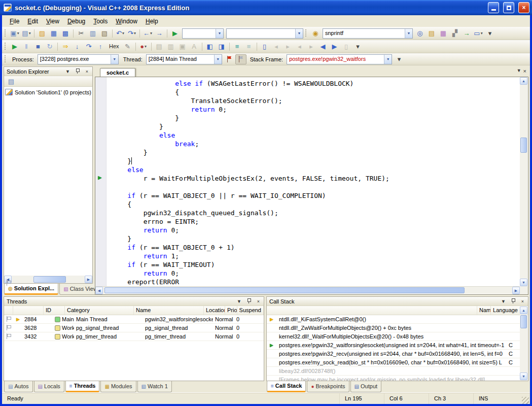 The height and width of the screenshot is (406, 532). I want to click on step-over-icon: ↷, so click(89, 47).